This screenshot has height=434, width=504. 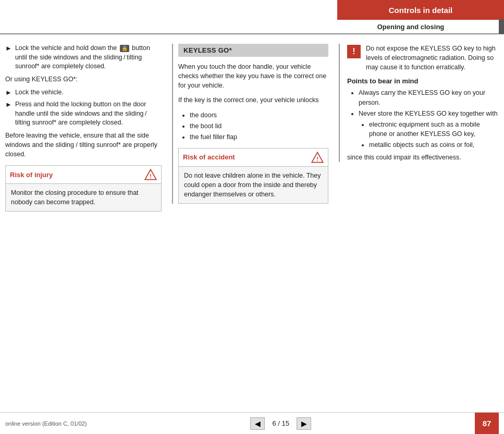 I want to click on lock-icon: 🔒, so click(x=125, y=48).